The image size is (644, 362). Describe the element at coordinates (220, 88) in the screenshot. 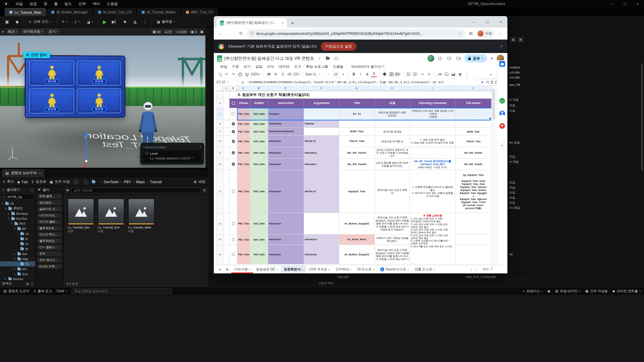

I see `select-all-corner` at that location.